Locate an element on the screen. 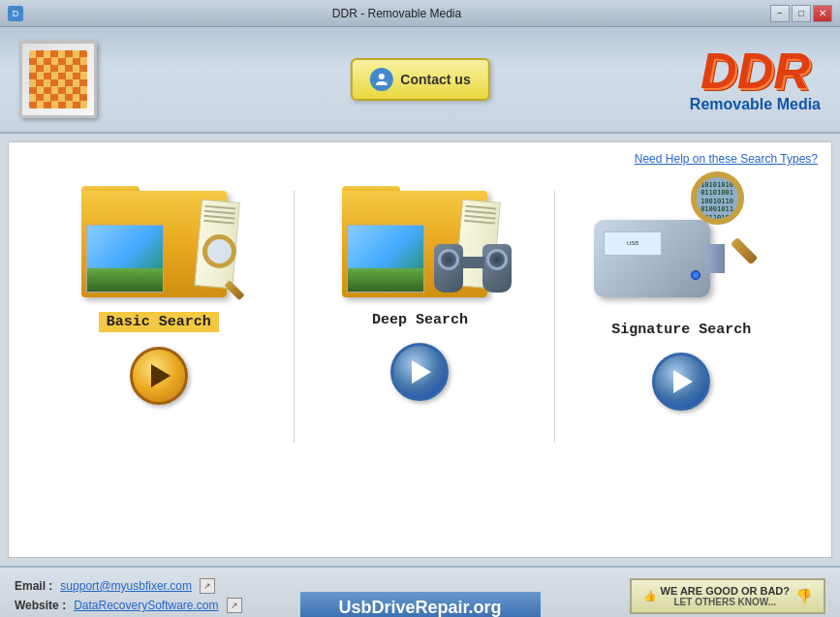  website-key-label: Website : is located at coordinates (41, 605).